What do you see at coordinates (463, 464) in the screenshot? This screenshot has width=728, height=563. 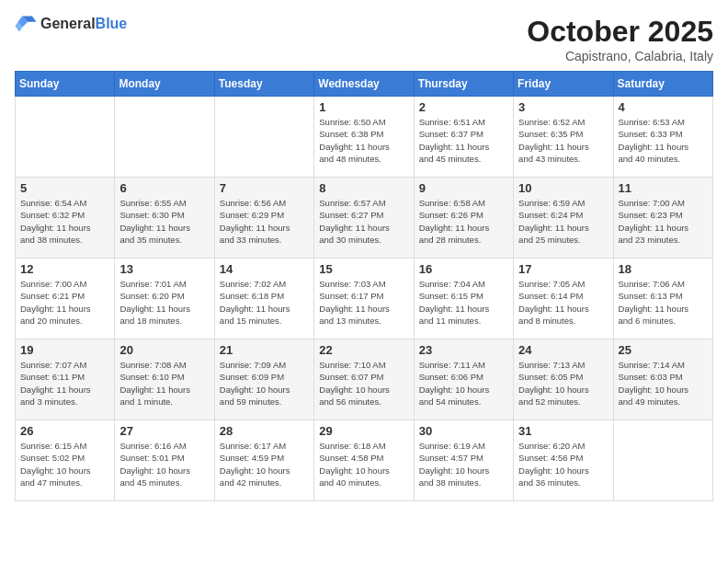 I see `day-info: Sunrise: 6:19 AM Sunset: 4:57 PM Dayligh…` at bounding box center [463, 464].